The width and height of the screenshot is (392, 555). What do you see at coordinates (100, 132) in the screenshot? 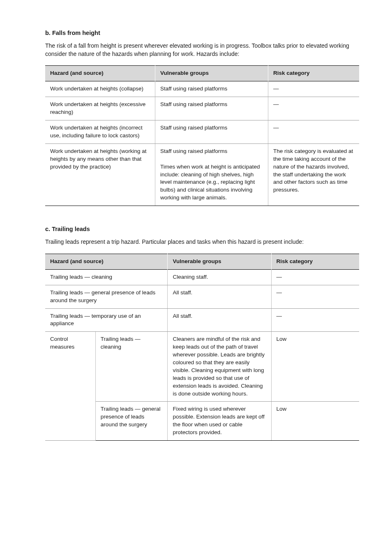
I see `cell: Work undertaken at heights (incorrect us…` at bounding box center [100, 132].